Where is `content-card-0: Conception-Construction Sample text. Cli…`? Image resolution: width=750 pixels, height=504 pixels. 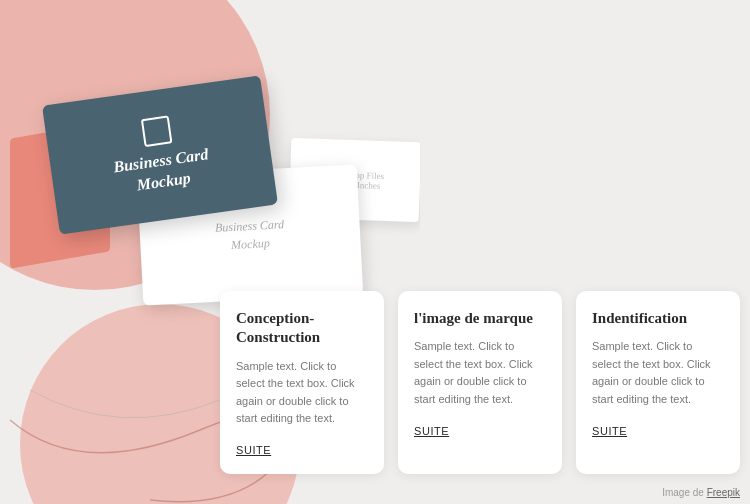
content-card-0: Conception-Construction Sample text. Cli… is located at coordinates (302, 382).